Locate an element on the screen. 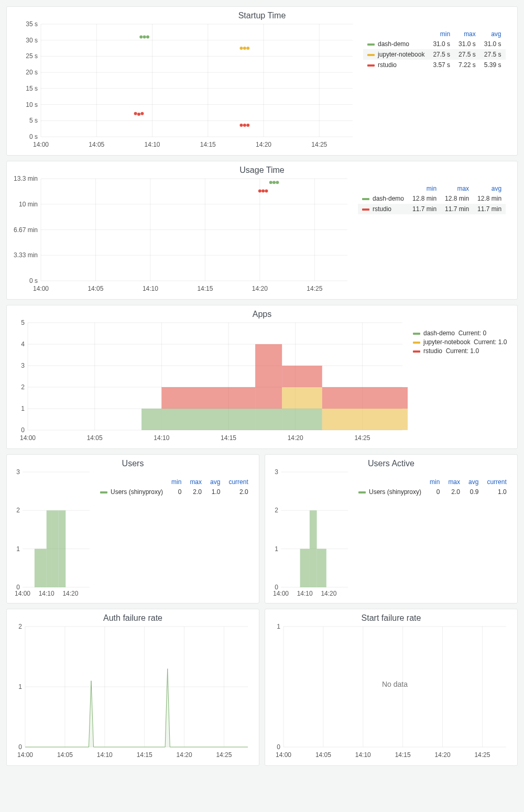 This screenshot has height=812, width=524. panel-title: Users is located at coordinates (133, 462).